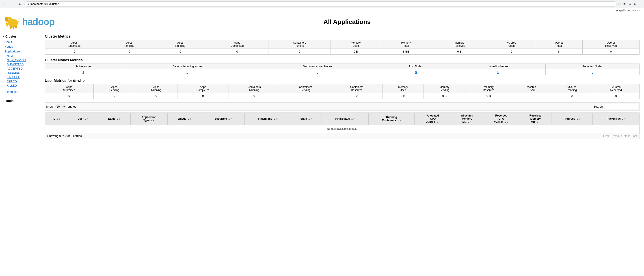 This screenshot has width=644, height=276. What do you see at coordinates (406, 52) in the screenshot?
I see `val-memory-total: 8 GB` at bounding box center [406, 52].